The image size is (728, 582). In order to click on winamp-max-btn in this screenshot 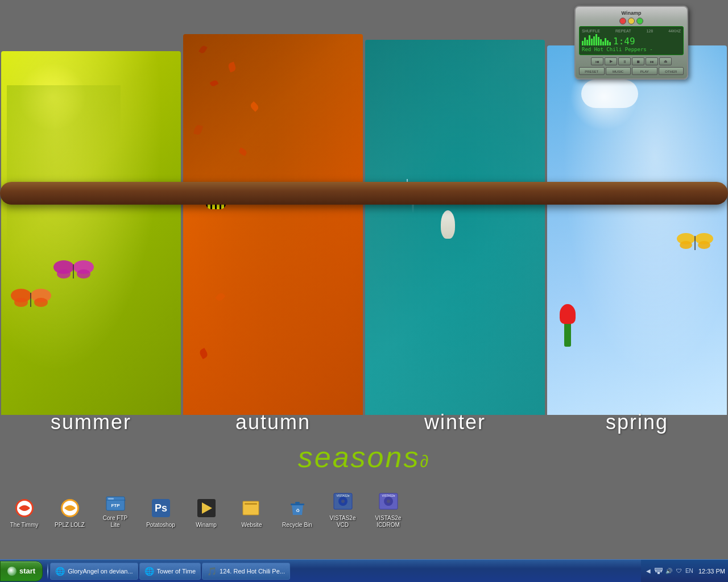, I will do `click(640, 21)`.